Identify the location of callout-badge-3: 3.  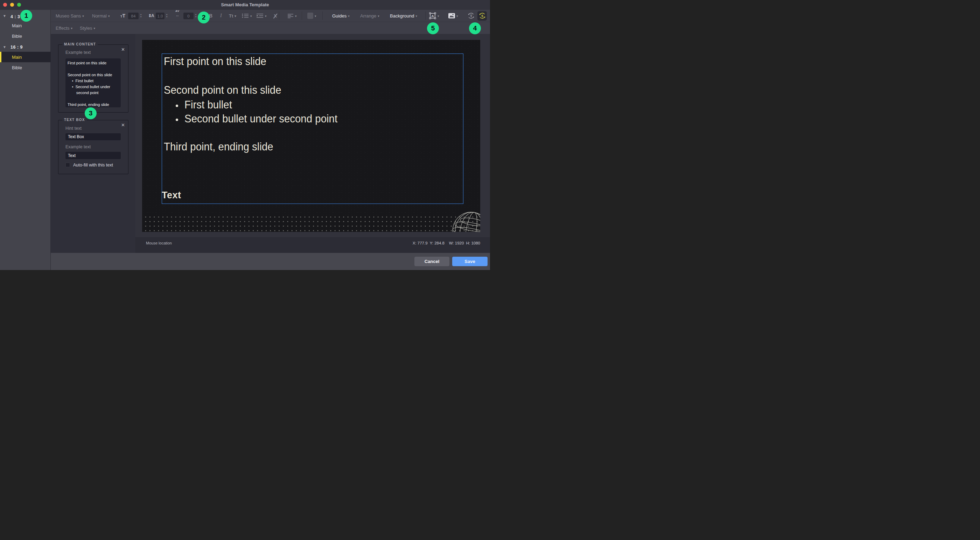
(91, 113).